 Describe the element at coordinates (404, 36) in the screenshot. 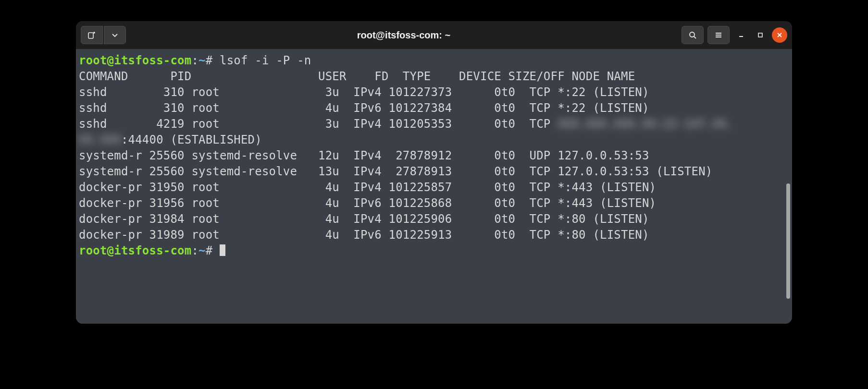

I see `window-title: root@itsfoss-com: ~` at that location.